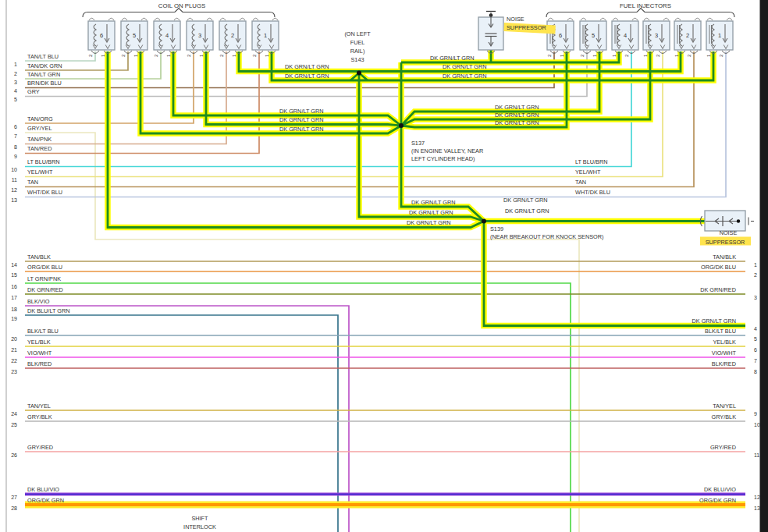 The height and width of the screenshot is (532, 768). I want to click on coil-number: 1, so click(265, 36).